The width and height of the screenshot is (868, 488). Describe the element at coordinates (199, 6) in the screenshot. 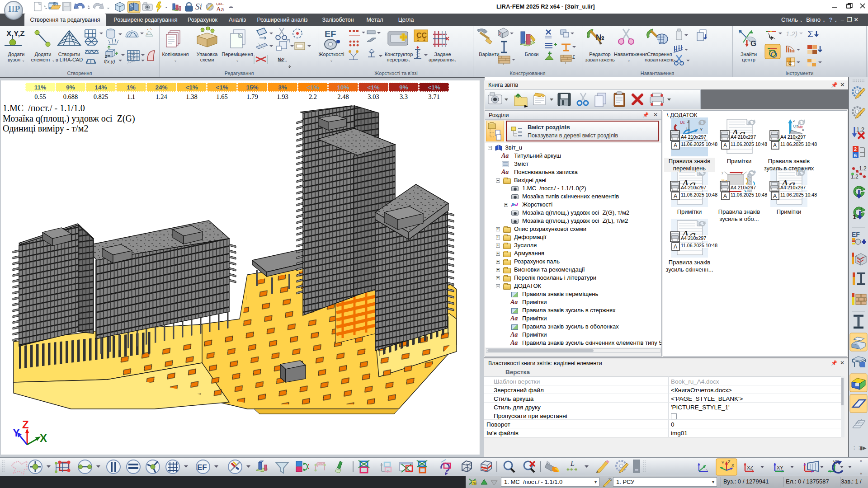

I see `svg-text: Si` at that location.